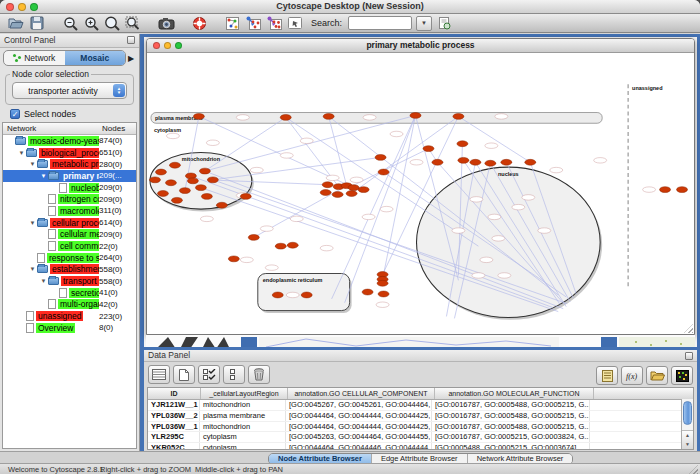 The image size is (700, 474). I want to click on scroll-down-arrow: ▼, so click(688, 444).